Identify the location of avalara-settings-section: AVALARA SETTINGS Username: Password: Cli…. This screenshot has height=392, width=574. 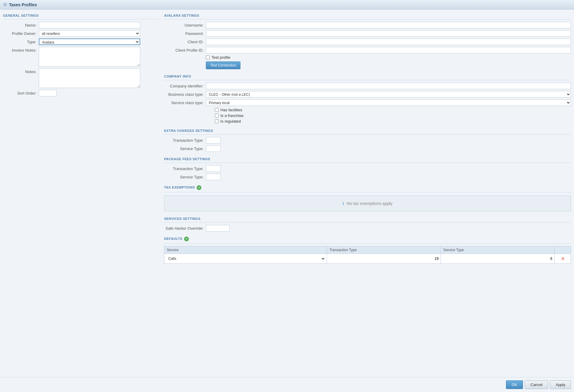
(368, 41).